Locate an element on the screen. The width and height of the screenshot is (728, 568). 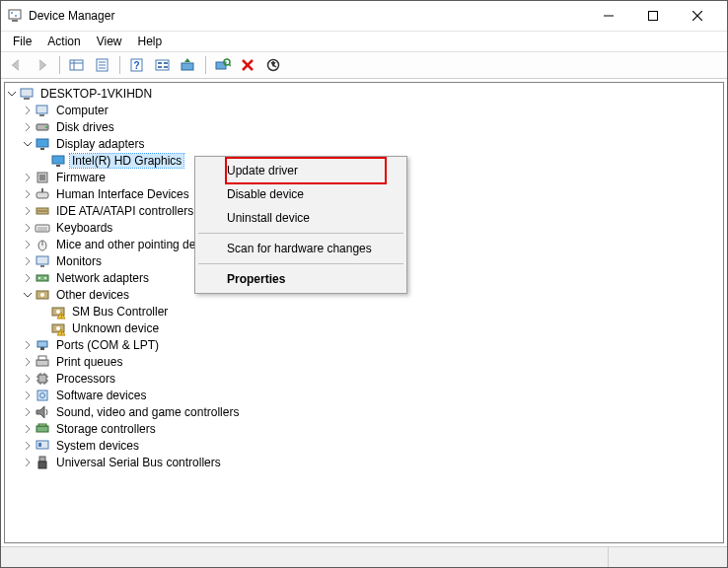
minimize-button is located at coordinates (608, 16).